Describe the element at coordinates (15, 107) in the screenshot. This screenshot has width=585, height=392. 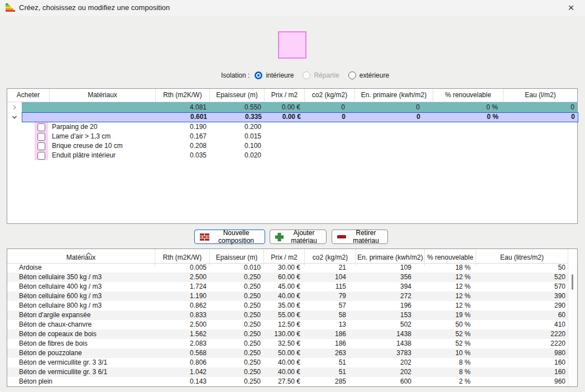
I see `chevron-right-icon` at that location.